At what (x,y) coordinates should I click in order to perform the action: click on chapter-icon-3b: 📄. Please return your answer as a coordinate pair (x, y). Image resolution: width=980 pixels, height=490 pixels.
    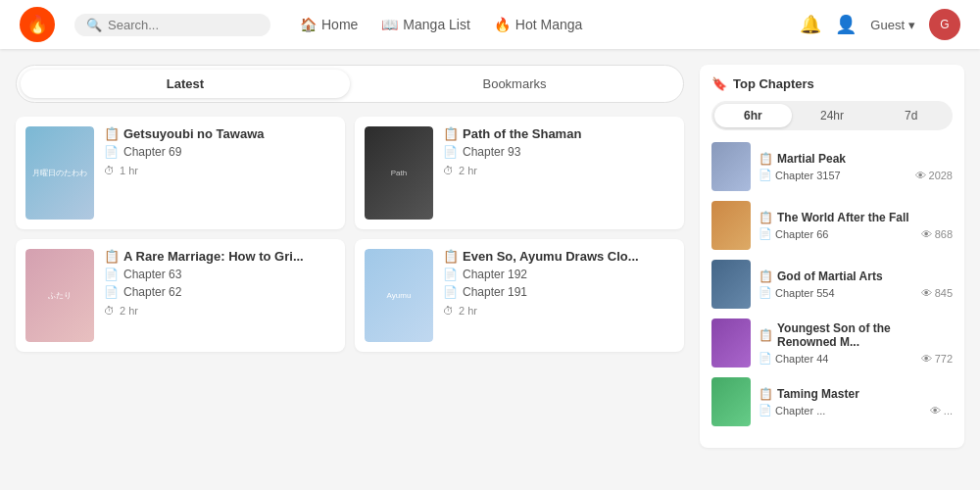
    Looking at the image, I should click on (112, 292).